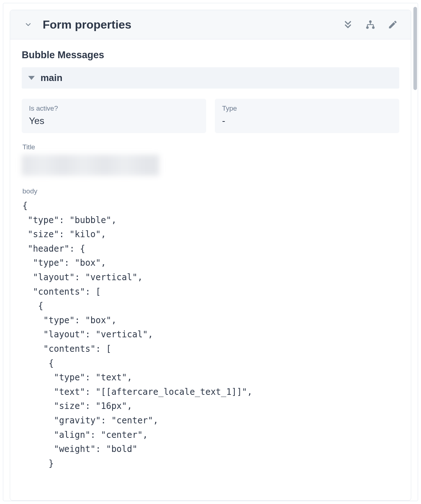 Image resolution: width=421 pixels, height=504 pixels. What do you see at coordinates (210, 78) in the screenshot?
I see `subsection-main: main` at bounding box center [210, 78].